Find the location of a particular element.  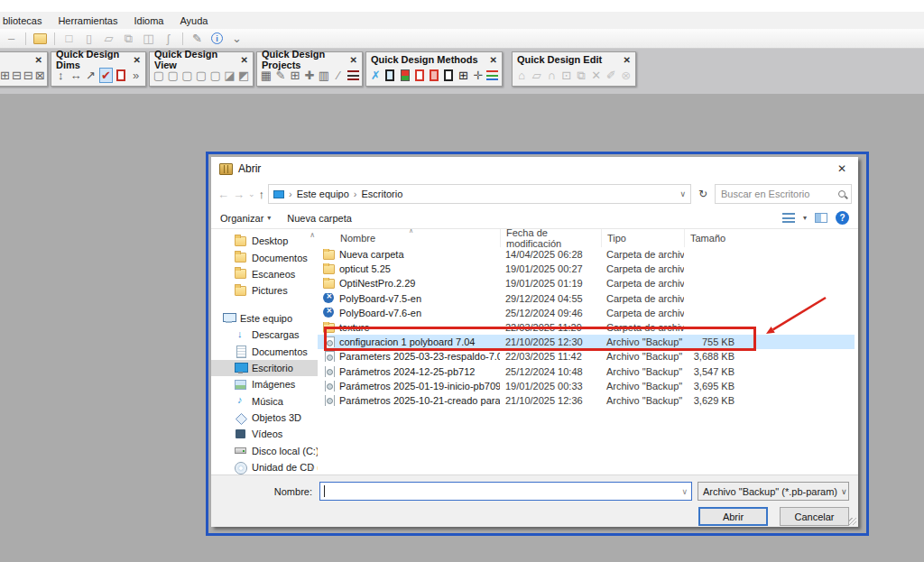

info-icon: i is located at coordinates (217, 38).